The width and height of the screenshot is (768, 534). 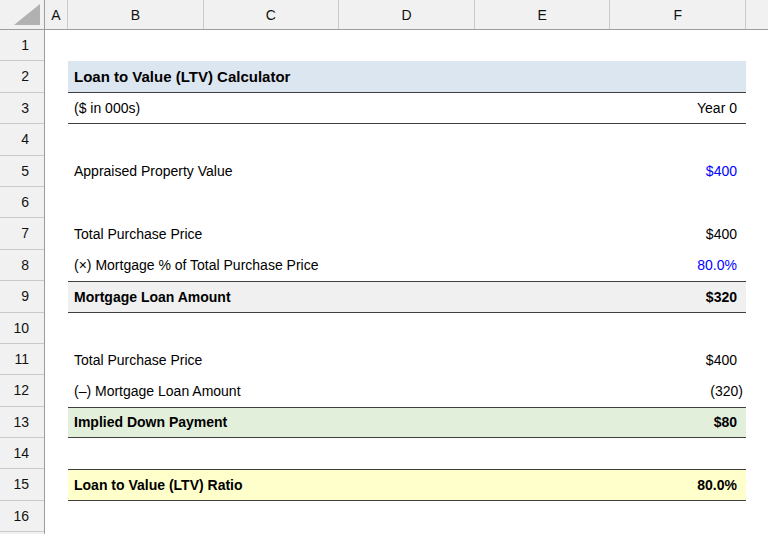 I want to click on appraised-value-input: $400, so click(x=726, y=171).